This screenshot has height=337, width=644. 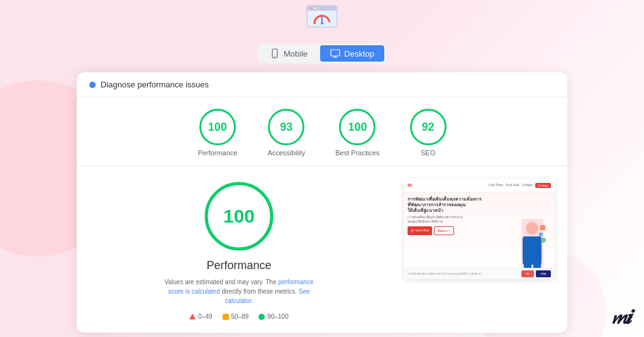 What do you see at coordinates (357, 133) in the screenshot?
I see `metric-best-practices: 100 Best Practices` at bounding box center [357, 133].